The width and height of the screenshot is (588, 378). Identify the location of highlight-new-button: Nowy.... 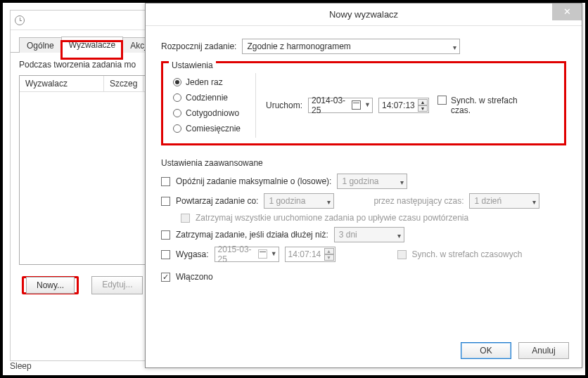
(51, 285).